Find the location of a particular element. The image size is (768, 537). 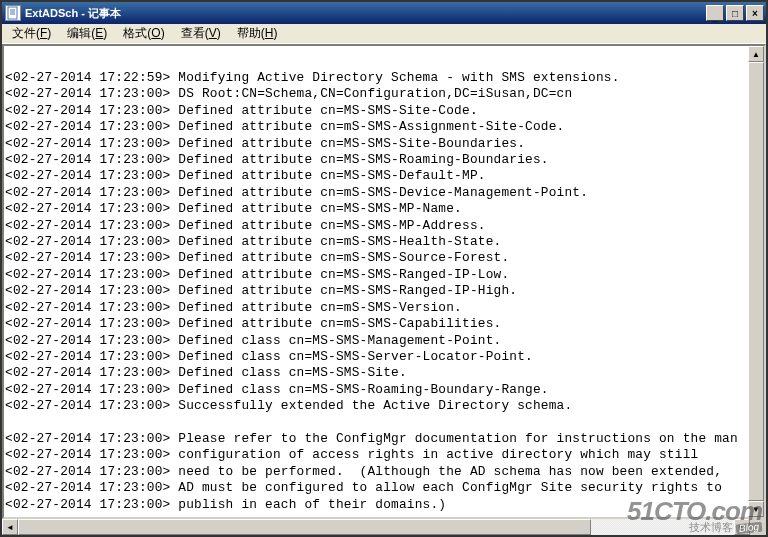

minimize-button: _ is located at coordinates (715, 13).